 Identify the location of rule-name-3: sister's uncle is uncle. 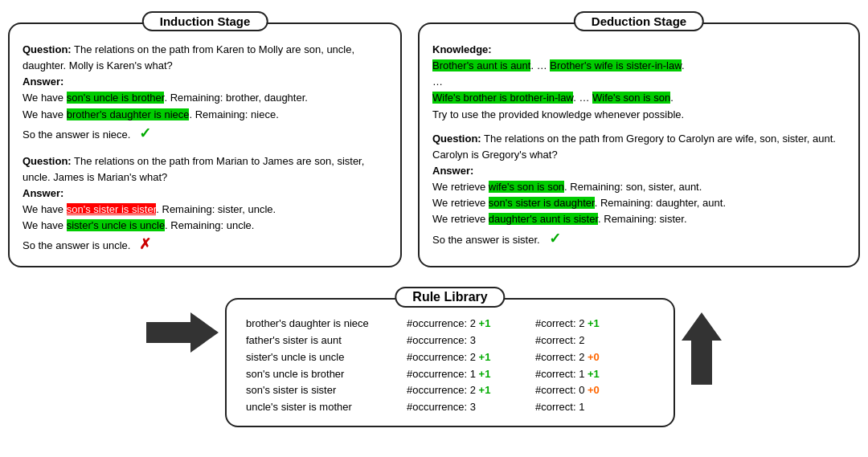
(326, 358).